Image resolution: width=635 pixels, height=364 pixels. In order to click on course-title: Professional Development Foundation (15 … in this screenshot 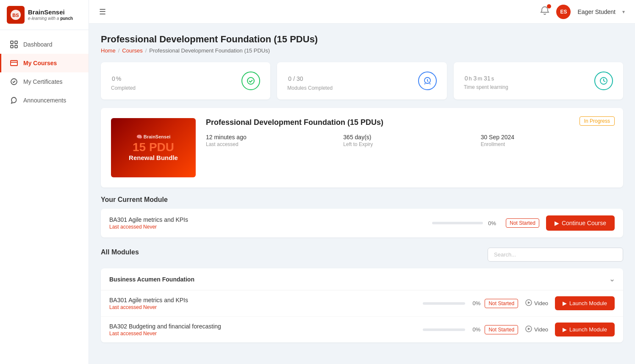, I will do `click(409, 123)`.